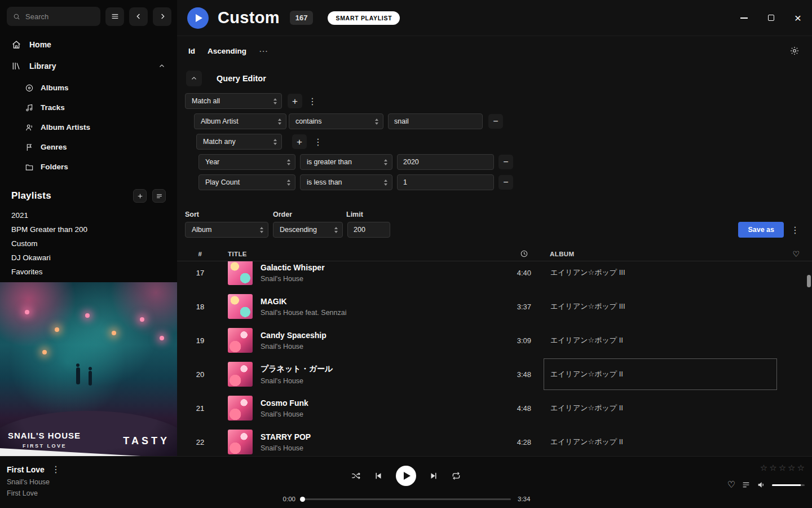 The width and height of the screenshot is (812, 508). I want to click on close-button, so click(798, 18).